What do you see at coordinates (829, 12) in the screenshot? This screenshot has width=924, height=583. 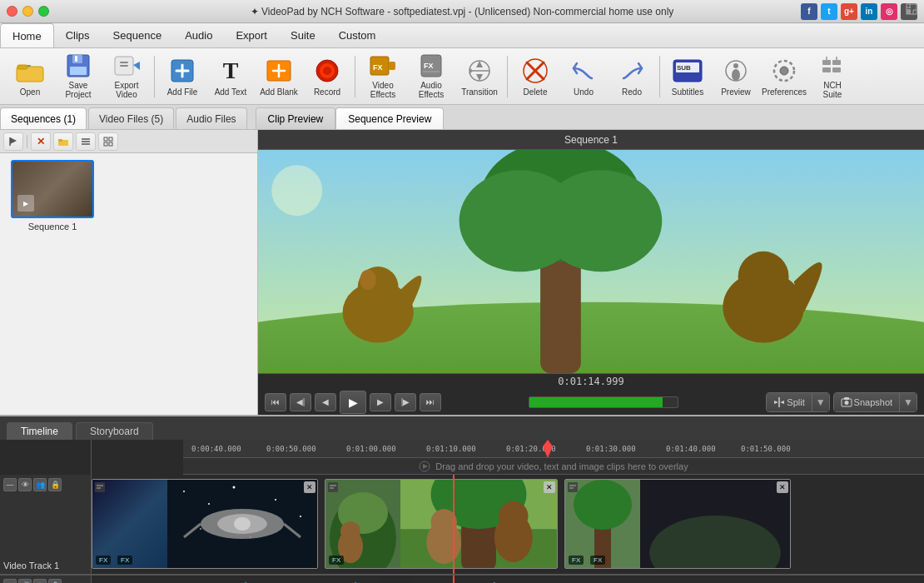 I see `twitter-icon: t` at bounding box center [829, 12].